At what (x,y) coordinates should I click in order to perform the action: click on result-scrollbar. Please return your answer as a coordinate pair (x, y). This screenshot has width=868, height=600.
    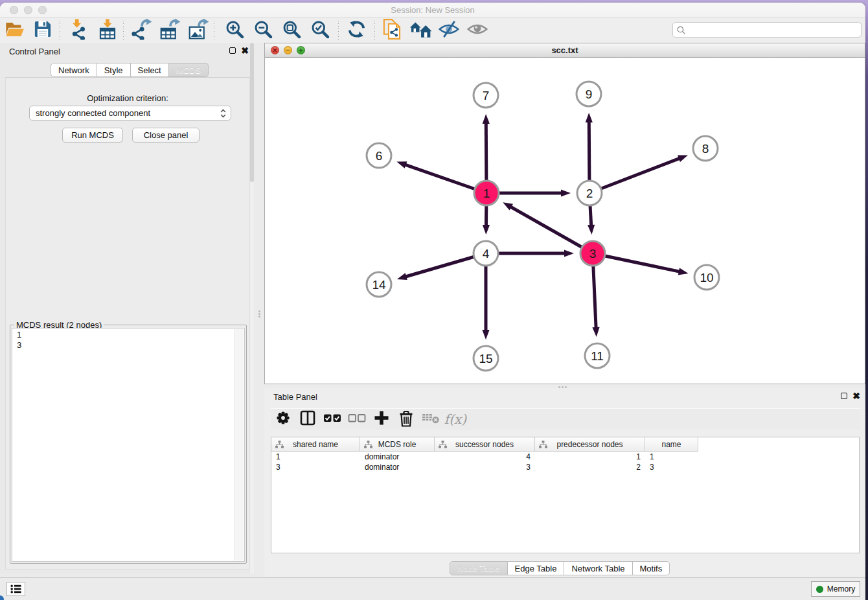
    Looking at the image, I should click on (239, 444).